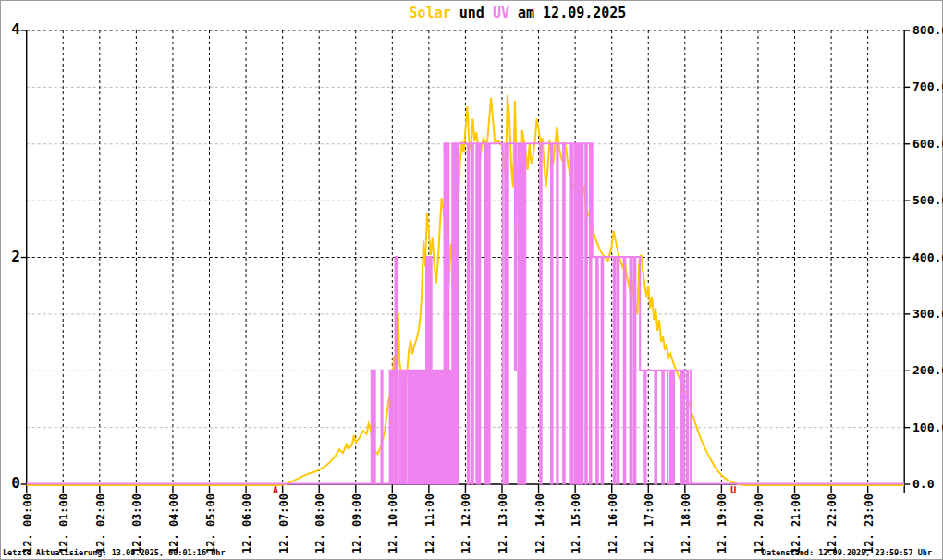 This screenshot has height=560, width=943. I want to click on y-right-tick-label: 100.0, so click(928, 427).